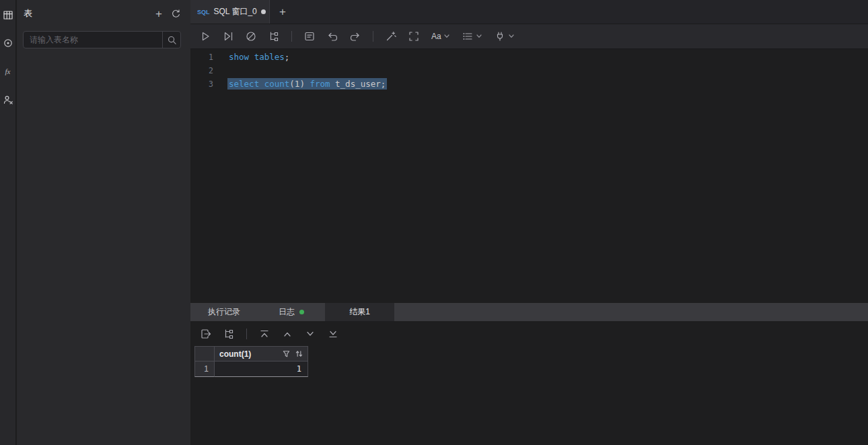  I want to click on prev-row-button, so click(287, 334).